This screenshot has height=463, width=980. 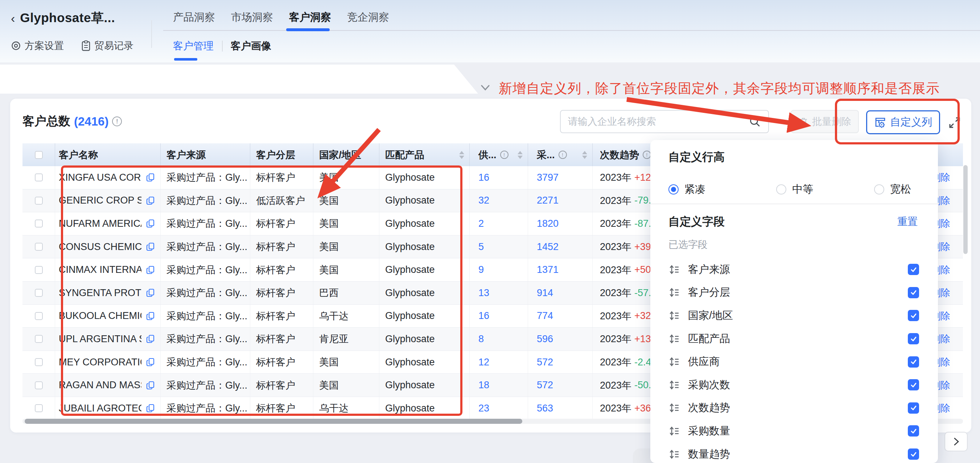 What do you see at coordinates (193, 46) in the screenshot?
I see `subtab-customer-management: 客户管理` at bounding box center [193, 46].